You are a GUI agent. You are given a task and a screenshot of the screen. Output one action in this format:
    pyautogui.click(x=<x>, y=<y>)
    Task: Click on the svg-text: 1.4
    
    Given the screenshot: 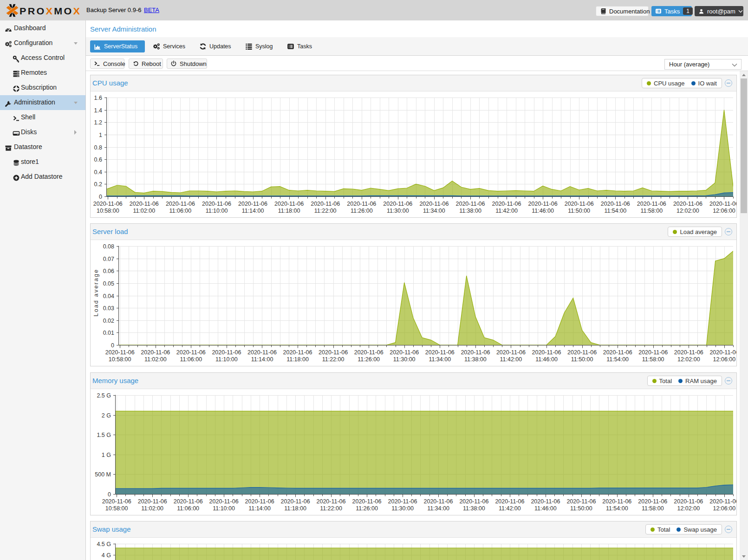 What is the action you would take?
    pyautogui.click(x=98, y=111)
    